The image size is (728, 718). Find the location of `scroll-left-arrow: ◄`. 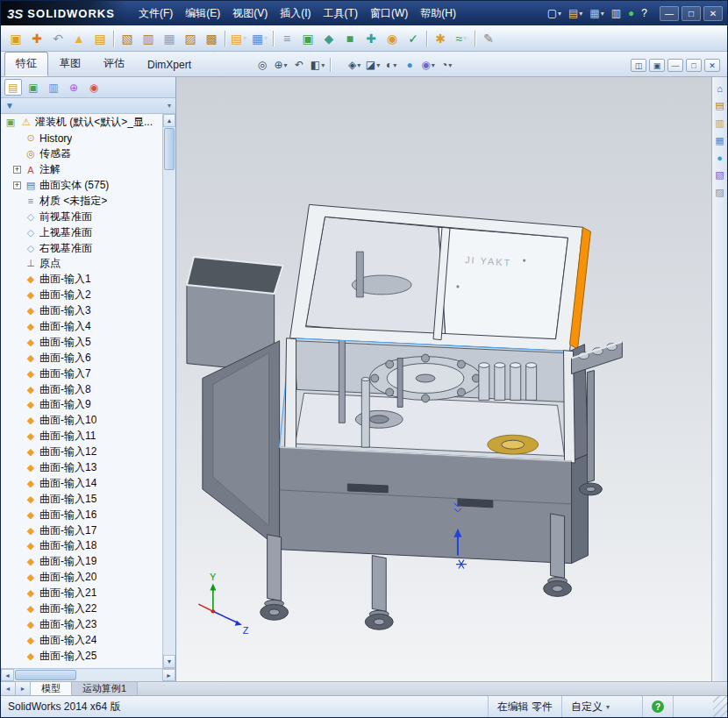

scroll-left-arrow: ◄ is located at coordinates (7, 675).